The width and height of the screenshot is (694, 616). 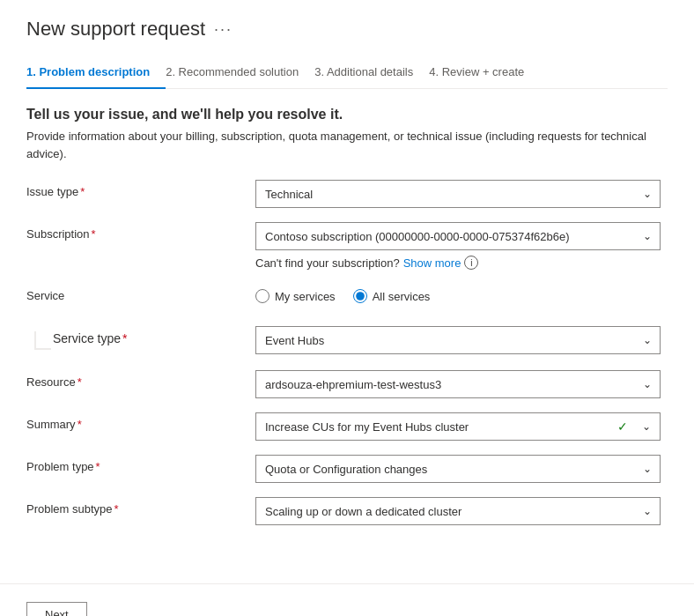 What do you see at coordinates (458, 340) in the screenshot?
I see `service-type-field: Event Hubs ⌄` at bounding box center [458, 340].